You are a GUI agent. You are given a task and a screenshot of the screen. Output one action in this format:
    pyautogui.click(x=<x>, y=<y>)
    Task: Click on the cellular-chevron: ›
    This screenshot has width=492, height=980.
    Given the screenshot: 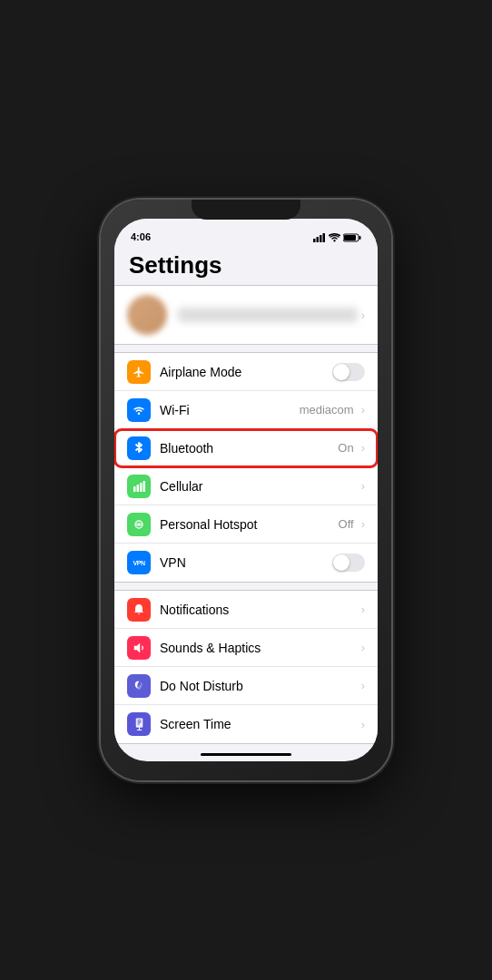 What is the action you would take?
    pyautogui.click(x=363, y=486)
    